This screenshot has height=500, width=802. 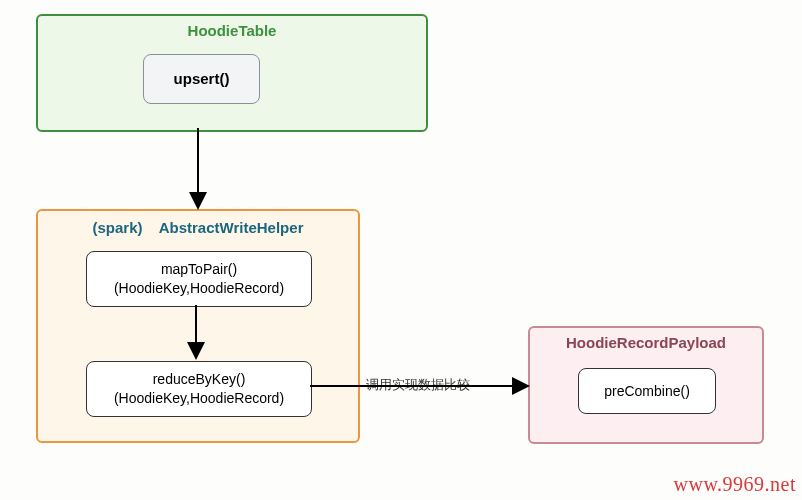 I want to click on reduce-by-key-line2: (HoodieKey,HoodieRecord), so click(x=199, y=398).